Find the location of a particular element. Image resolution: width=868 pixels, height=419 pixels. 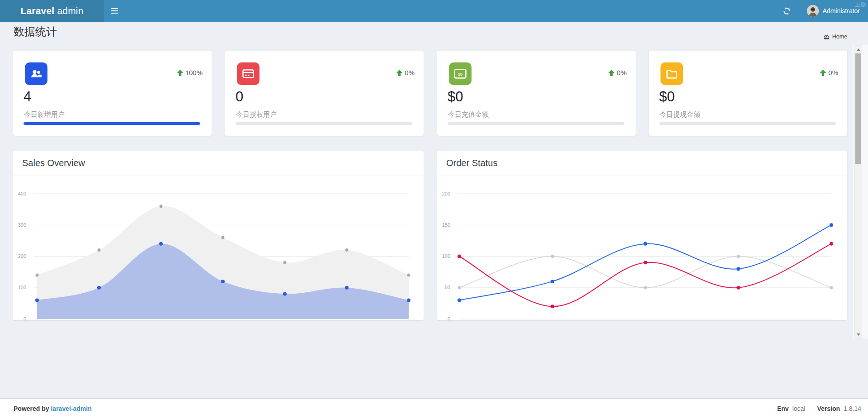

env-label: Env is located at coordinates (783, 409).